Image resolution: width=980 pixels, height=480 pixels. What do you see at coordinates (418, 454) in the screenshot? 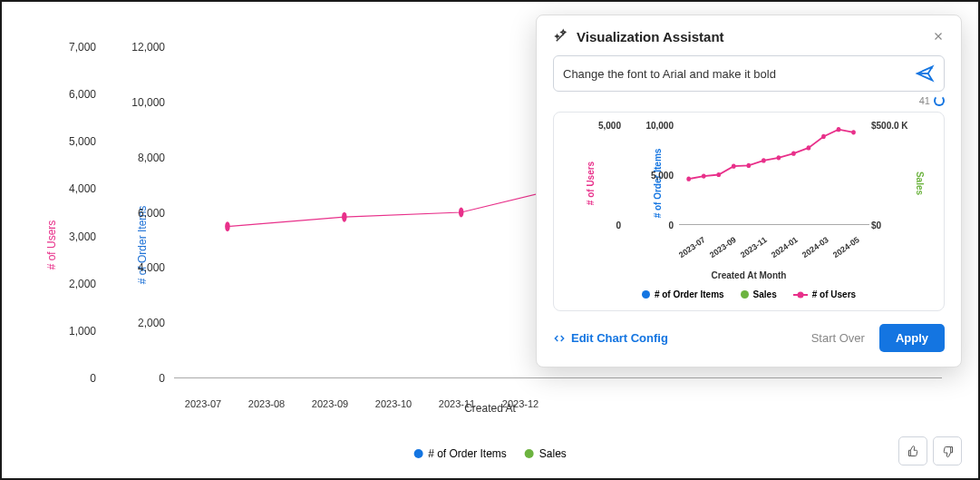
I see `legend-dot-blue` at bounding box center [418, 454].